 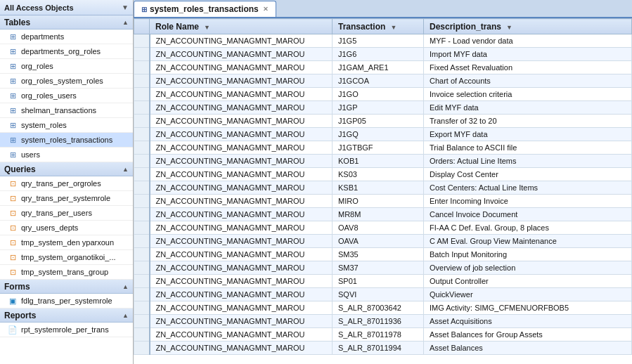 What do you see at coordinates (378, 334) in the screenshot?
I see `cell-transaction: S_ALR_87011978` at bounding box center [378, 334].